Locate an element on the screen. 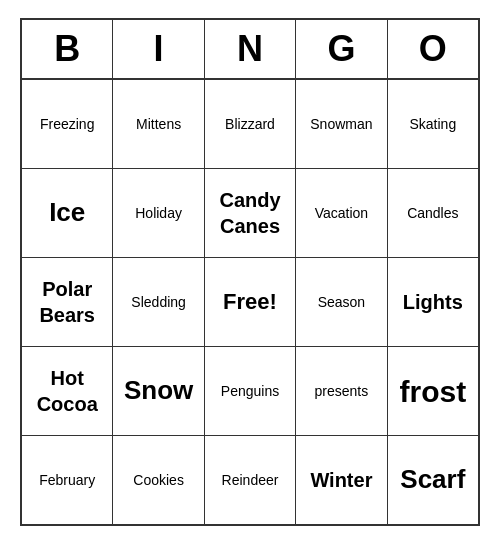 This screenshot has height=544, width=500. bingo-cell-2-0: Polar Bears is located at coordinates (68, 302).